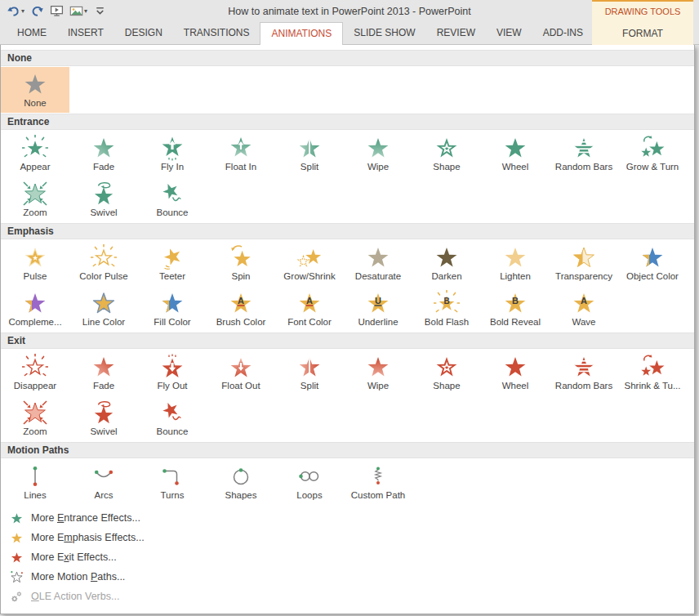 The image size is (699, 616). I want to click on gallery-item-label: Underline, so click(377, 322).